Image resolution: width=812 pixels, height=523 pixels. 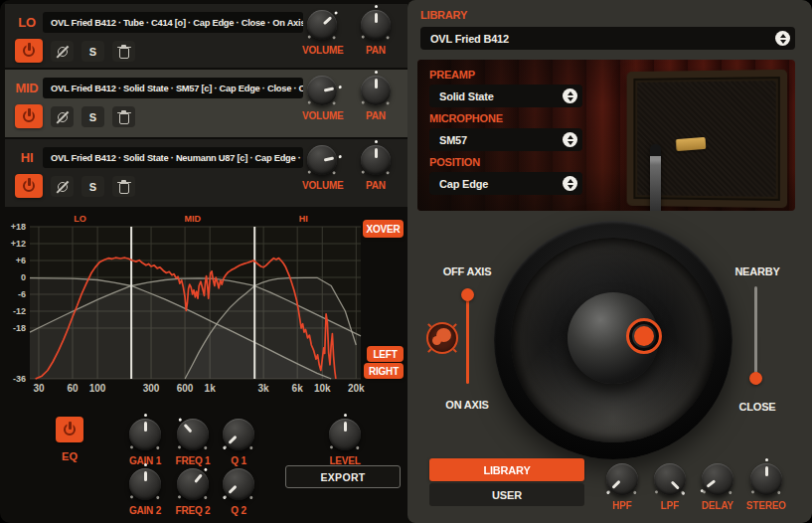 What do you see at coordinates (345, 435) in the screenshot?
I see `level-knob` at bounding box center [345, 435].